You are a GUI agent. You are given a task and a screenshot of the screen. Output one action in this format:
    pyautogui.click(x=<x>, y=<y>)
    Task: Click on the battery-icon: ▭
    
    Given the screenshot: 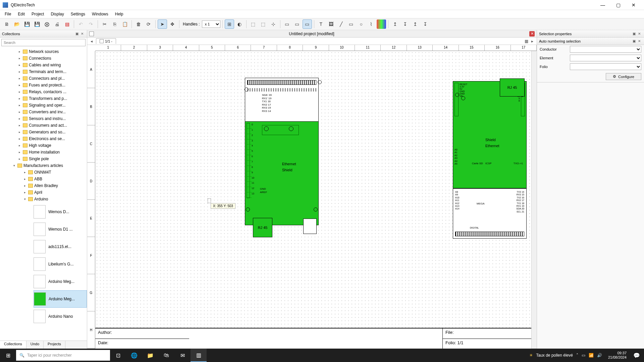 What is the action you would take?
    pyautogui.click(x=584, y=355)
    